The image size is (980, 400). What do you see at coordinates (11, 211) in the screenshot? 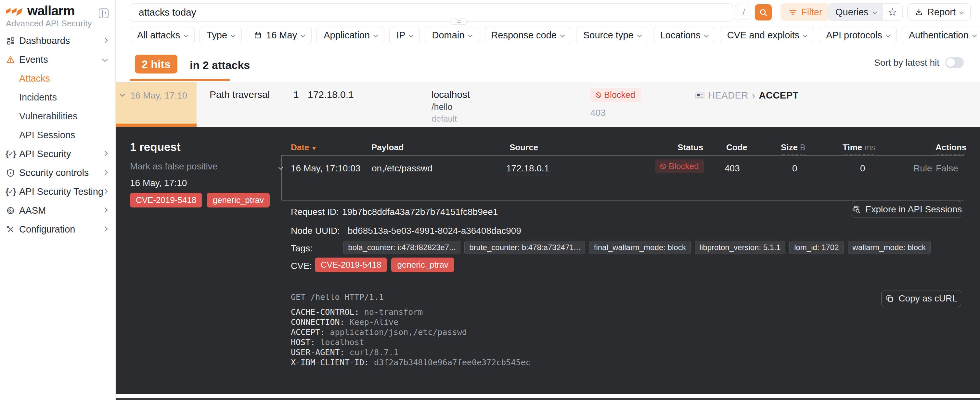
I see `spiral-icon` at bounding box center [11, 211].